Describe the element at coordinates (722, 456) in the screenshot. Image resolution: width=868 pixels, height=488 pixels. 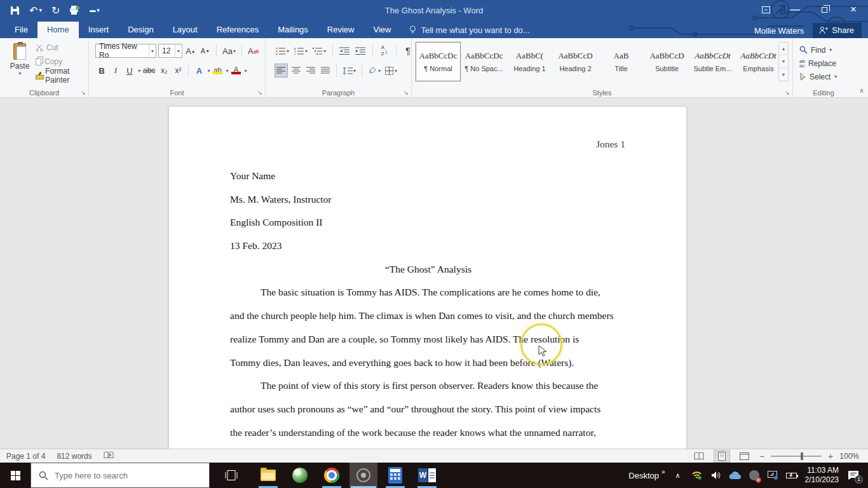
I see `print-layout-button` at that location.